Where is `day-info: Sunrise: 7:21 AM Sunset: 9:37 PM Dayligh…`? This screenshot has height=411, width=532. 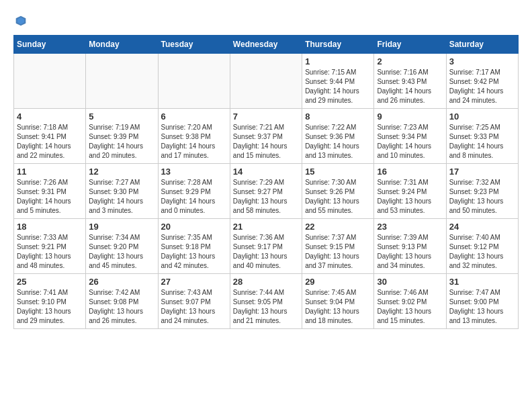 day-info: Sunrise: 7:21 AM Sunset: 9:37 PM Dayligh… is located at coordinates (266, 142).